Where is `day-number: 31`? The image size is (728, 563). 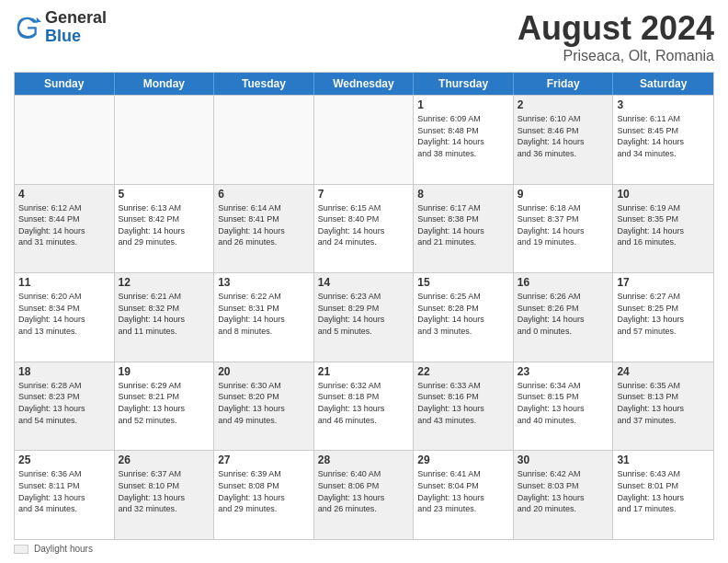 day-number: 31 is located at coordinates (664, 460).